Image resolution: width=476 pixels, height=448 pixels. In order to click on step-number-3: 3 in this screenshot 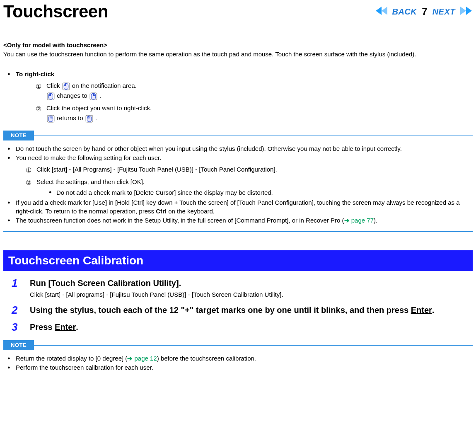, I will do `click(21, 327)`.